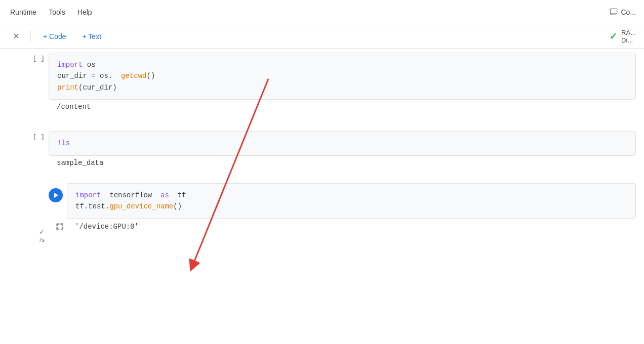 The height and width of the screenshot is (344, 644). What do you see at coordinates (322, 109) in the screenshot?
I see `cell-1-output-row: /content` at bounding box center [322, 109].